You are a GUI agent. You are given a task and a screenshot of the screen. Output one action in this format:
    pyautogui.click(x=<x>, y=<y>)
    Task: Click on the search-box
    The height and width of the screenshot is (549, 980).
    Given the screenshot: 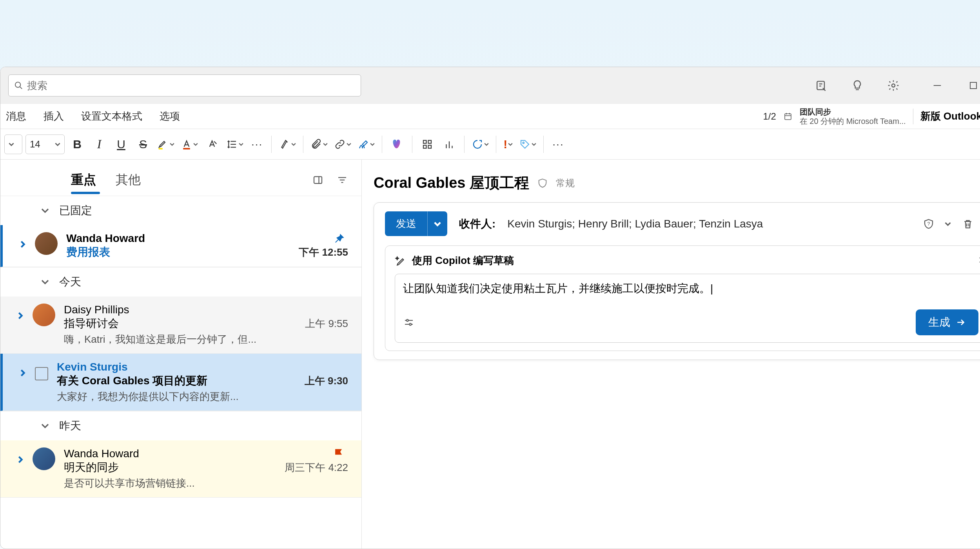 What is the action you would take?
    pyautogui.click(x=185, y=85)
    